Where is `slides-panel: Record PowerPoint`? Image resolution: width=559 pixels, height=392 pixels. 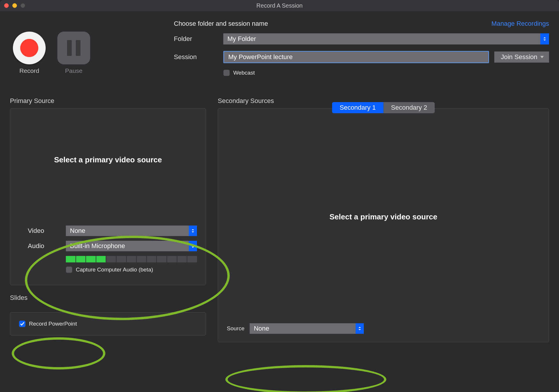 slides-panel: Record PowerPoint is located at coordinates (108, 324).